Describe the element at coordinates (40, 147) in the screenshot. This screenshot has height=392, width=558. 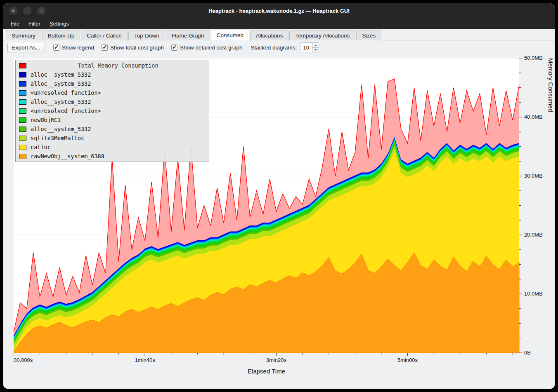
I see `legend-label: calloc` at that location.